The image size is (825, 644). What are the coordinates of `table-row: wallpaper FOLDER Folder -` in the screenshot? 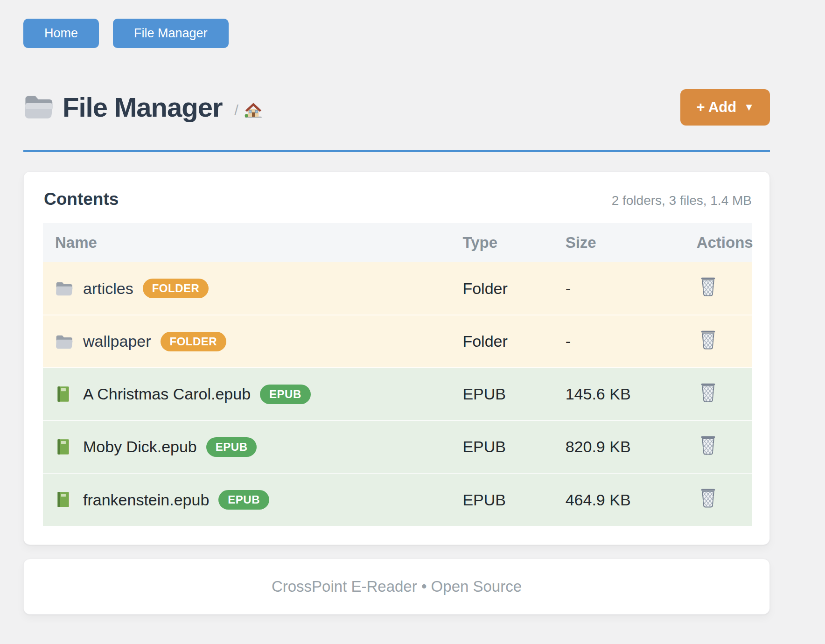 It's located at (398, 342).